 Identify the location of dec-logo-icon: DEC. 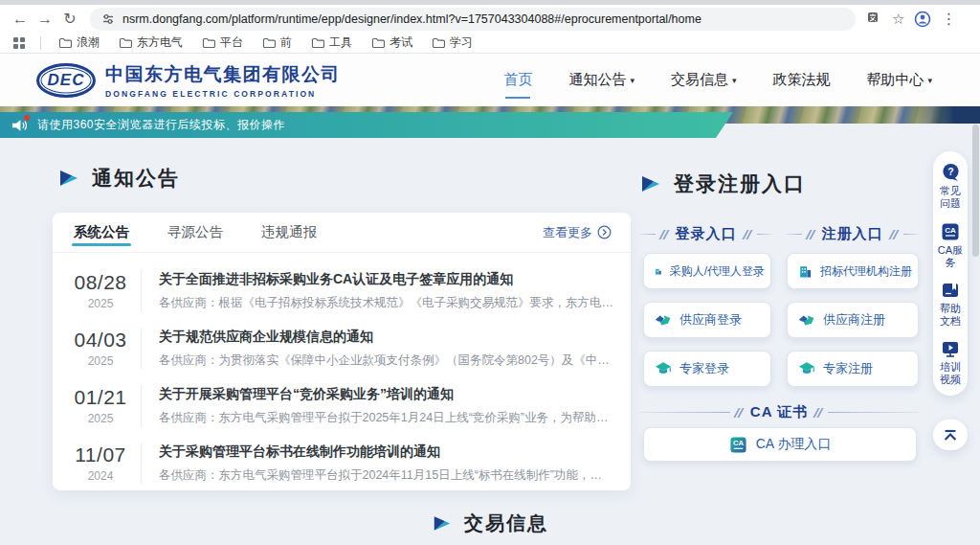
(66, 80).